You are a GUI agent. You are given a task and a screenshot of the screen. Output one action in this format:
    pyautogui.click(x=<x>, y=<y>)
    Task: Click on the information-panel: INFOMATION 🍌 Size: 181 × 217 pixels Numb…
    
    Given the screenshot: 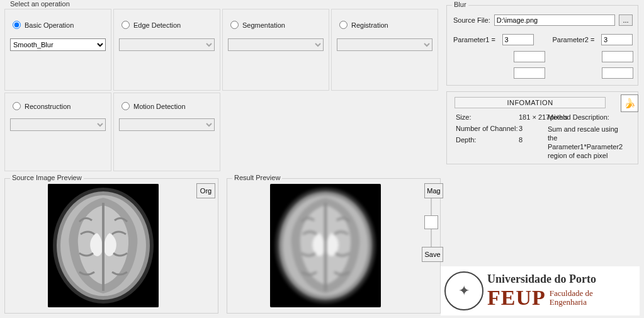 What is the action you would take?
    pyautogui.click(x=543, y=128)
    